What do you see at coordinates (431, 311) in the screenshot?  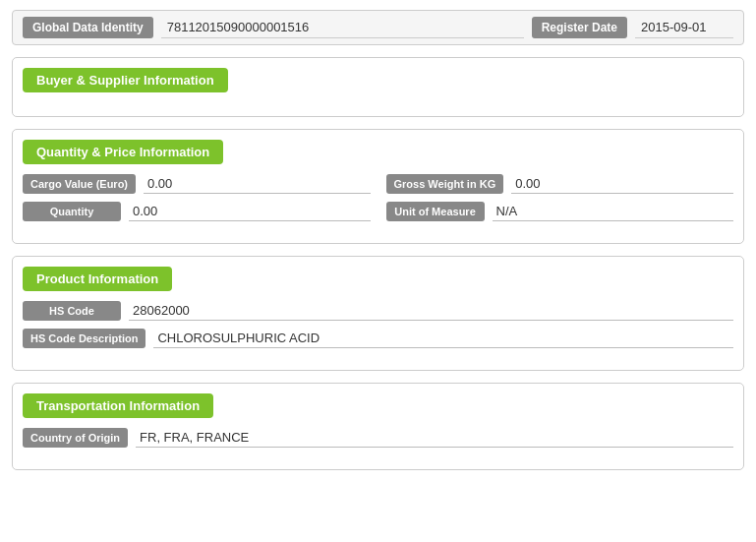 I see `hs-code-value: 28062000` at bounding box center [431, 311].